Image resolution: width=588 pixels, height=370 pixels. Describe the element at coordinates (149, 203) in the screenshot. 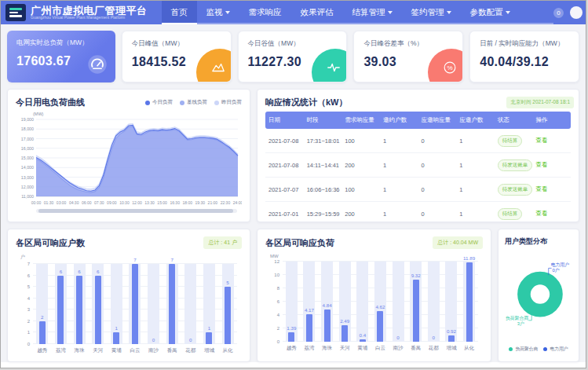

I see `svg-text: 13:30` at that location.